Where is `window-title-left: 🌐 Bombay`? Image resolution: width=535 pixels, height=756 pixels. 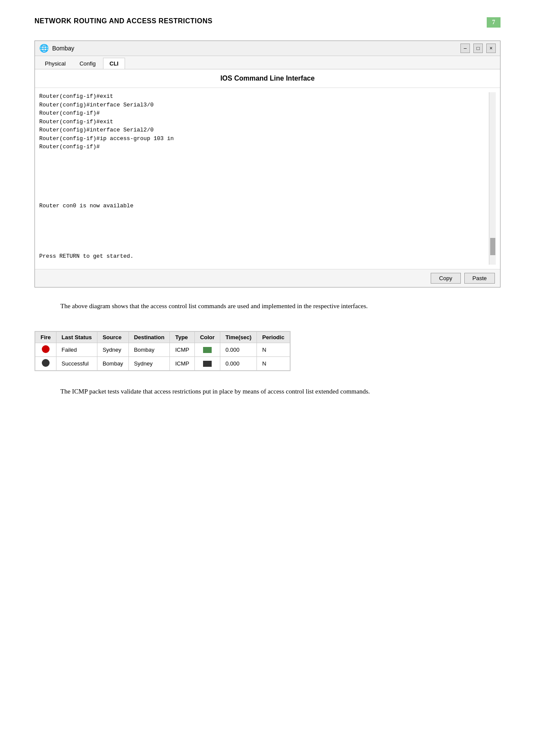
window-title-left: 🌐 Bombay is located at coordinates (57, 48).